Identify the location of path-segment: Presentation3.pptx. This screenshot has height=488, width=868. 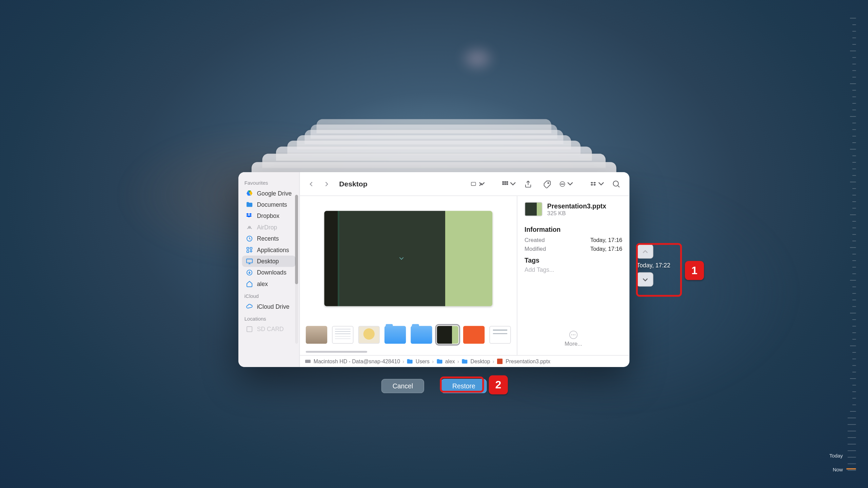
(528, 361).